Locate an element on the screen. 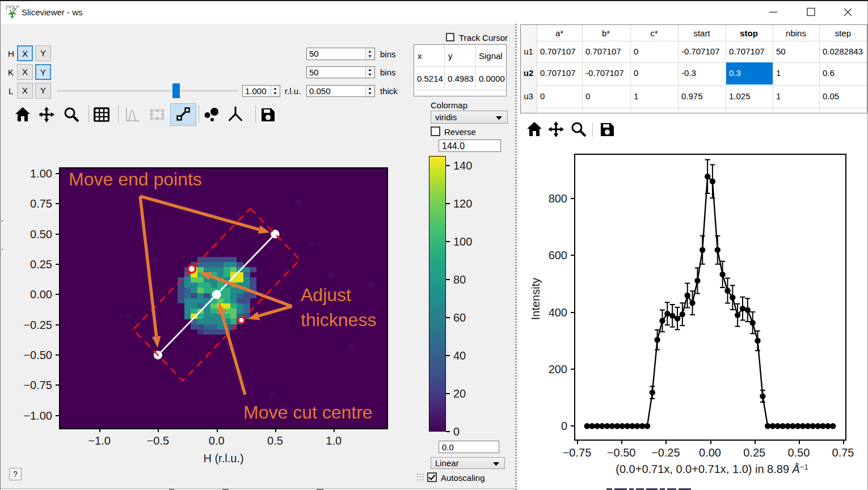  svg-text: Move cut centre is located at coordinates (308, 412).